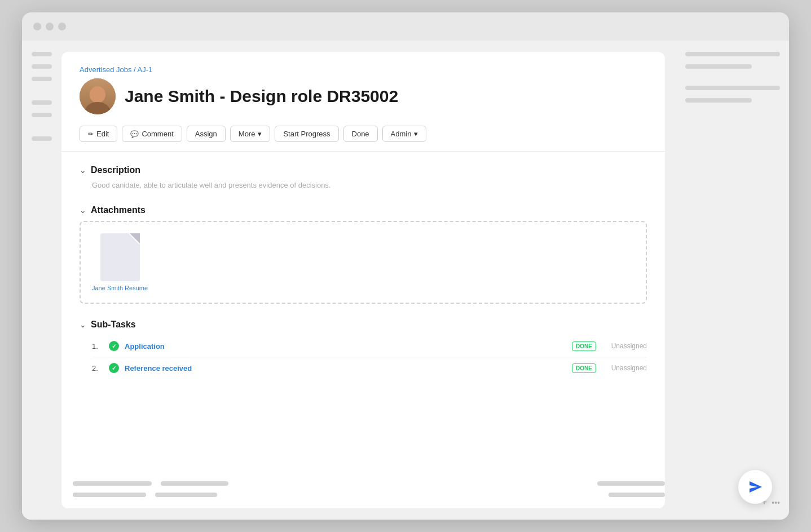 This screenshot has width=811, height=532. What do you see at coordinates (345, 369) in the screenshot?
I see `subtask-name-2: Reference received` at bounding box center [345, 369].